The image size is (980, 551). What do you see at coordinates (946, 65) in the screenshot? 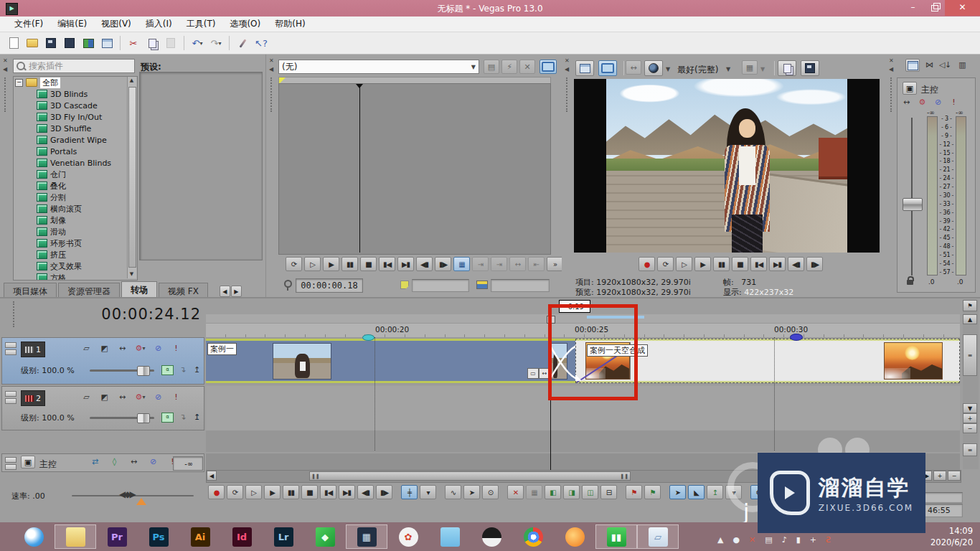
I see `dim-output-icon: ◁↓` at bounding box center [946, 65].